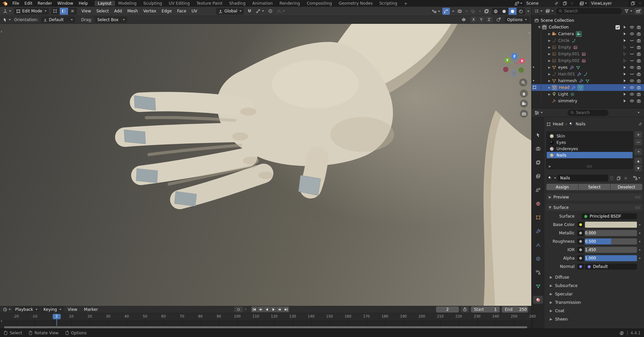 This screenshot has width=644, height=337. I want to click on sidebar-toggle-arrow: ›, so click(1, 32).